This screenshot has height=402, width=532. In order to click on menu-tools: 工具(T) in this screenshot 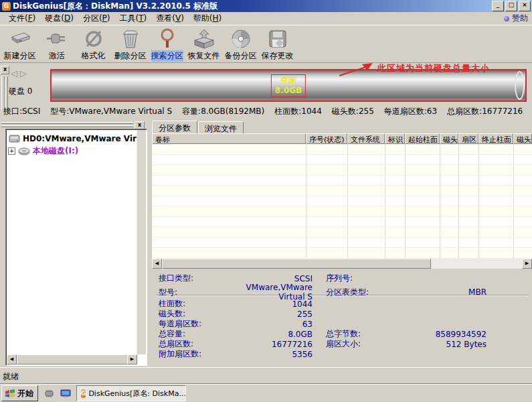, I will do `click(134, 19)`.